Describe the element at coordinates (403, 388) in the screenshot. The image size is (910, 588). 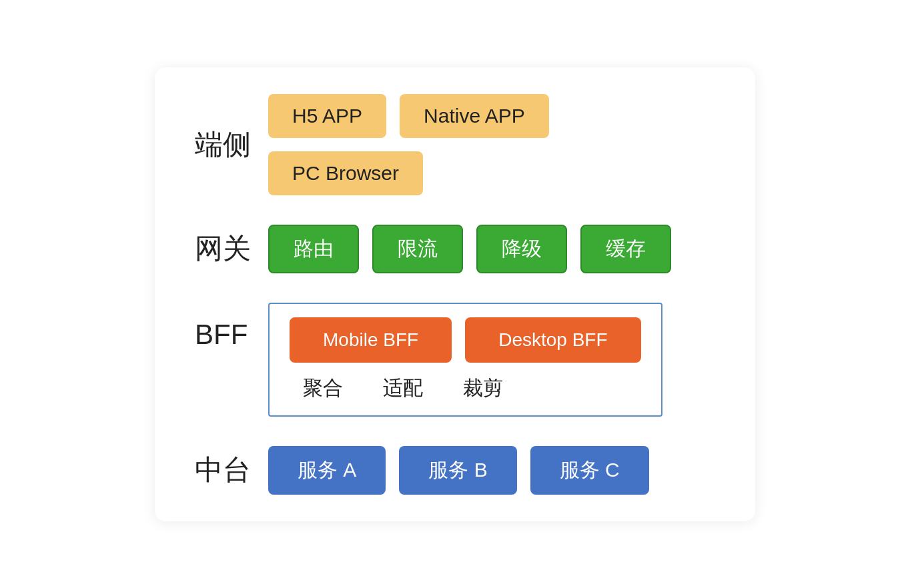
I see `shipei-label: 适配` at that location.